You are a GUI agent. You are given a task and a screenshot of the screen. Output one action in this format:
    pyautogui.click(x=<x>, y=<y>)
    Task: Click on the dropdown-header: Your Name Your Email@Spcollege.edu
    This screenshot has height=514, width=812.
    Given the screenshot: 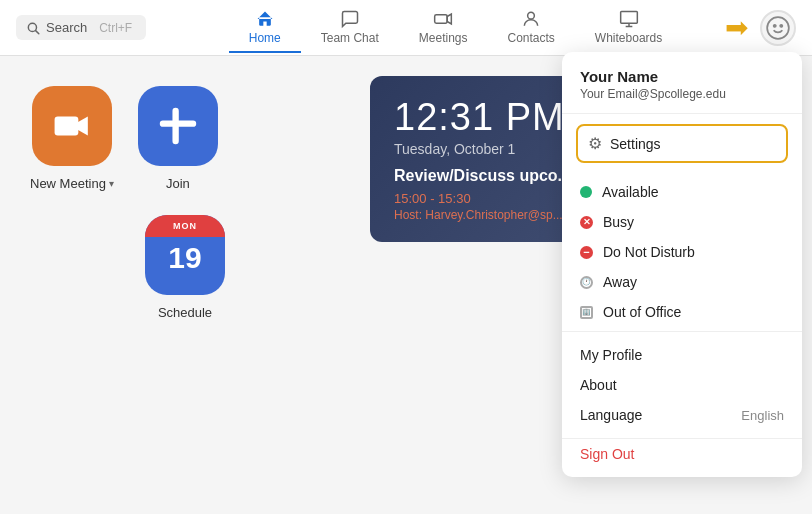 What is the action you would take?
    pyautogui.click(x=682, y=91)
    